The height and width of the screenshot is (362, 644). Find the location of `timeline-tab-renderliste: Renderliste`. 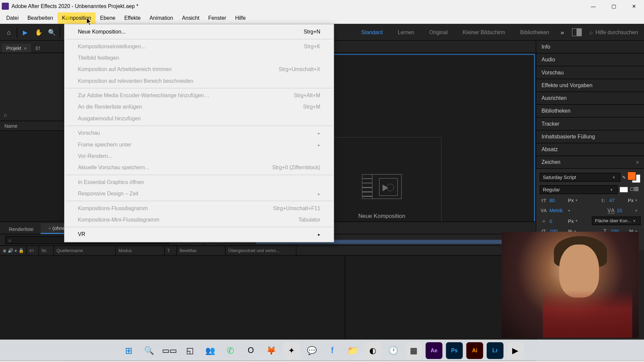

timeline-tab-renderliste: Renderliste is located at coordinates (21, 229).